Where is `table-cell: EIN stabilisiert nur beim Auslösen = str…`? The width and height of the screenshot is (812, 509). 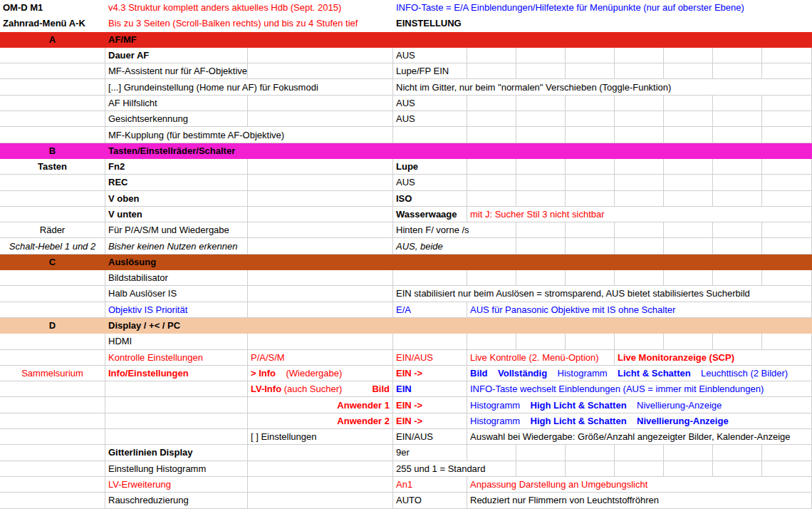 table-cell: EIN stabilisiert nur beim Auslösen = str… is located at coordinates (603, 294).